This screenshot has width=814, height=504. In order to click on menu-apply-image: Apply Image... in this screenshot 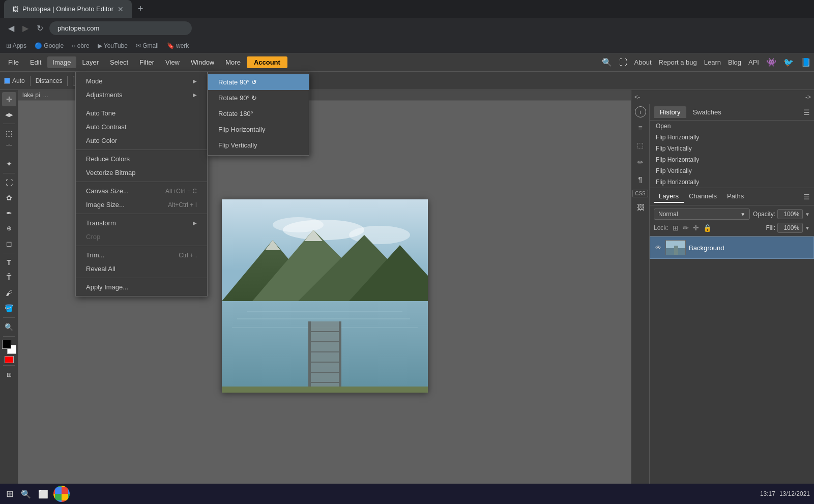, I will do `click(141, 287)`.